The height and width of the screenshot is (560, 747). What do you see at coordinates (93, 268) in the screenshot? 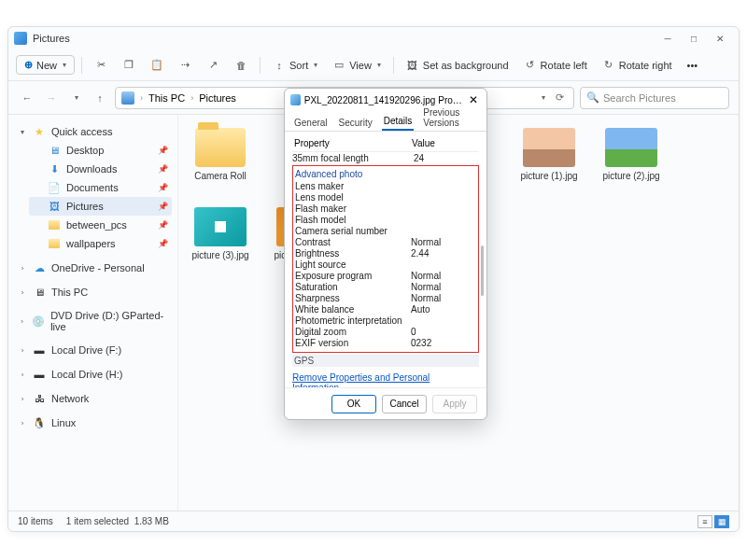
I see `sidebar-onedrive: ›☁OneDrive - Personal` at bounding box center [93, 268].